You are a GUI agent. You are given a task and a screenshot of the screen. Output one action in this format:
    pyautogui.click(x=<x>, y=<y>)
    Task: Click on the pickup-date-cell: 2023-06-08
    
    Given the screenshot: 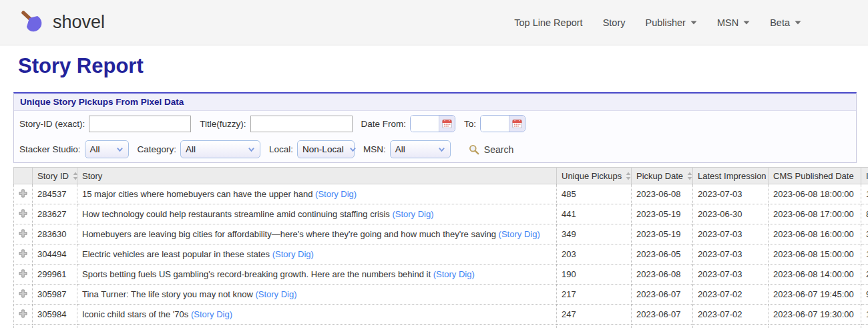 What is the action you would take?
    pyautogui.click(x=662, y=194)
    